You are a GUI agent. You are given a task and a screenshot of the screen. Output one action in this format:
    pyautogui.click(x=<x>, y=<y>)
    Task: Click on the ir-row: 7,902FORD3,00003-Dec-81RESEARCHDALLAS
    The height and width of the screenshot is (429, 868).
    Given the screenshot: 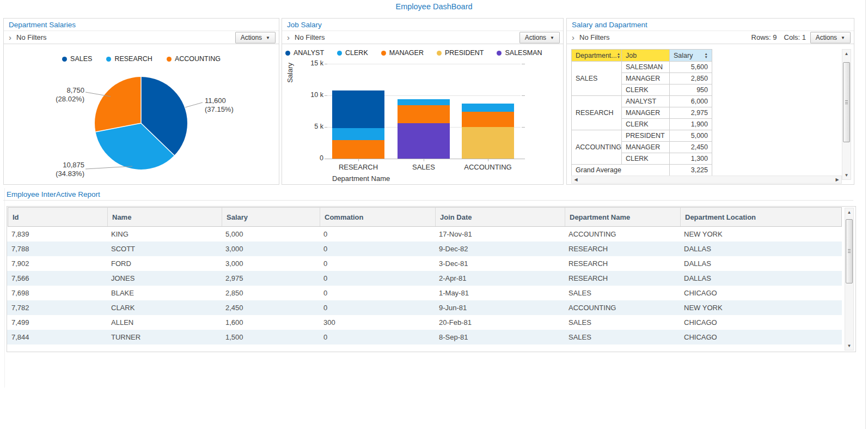 What is the action you would take?
    pyautogui.click(x=425, y=264)
    